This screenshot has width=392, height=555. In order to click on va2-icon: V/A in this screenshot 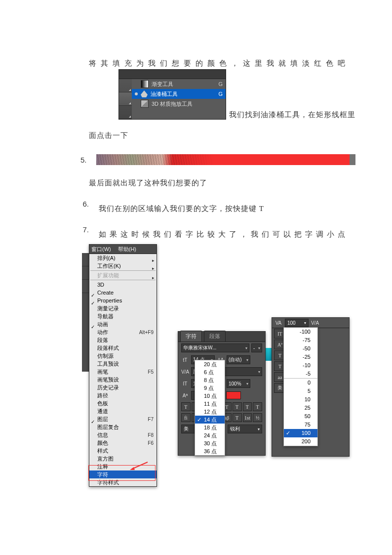, I will do `click(315, 323)`.